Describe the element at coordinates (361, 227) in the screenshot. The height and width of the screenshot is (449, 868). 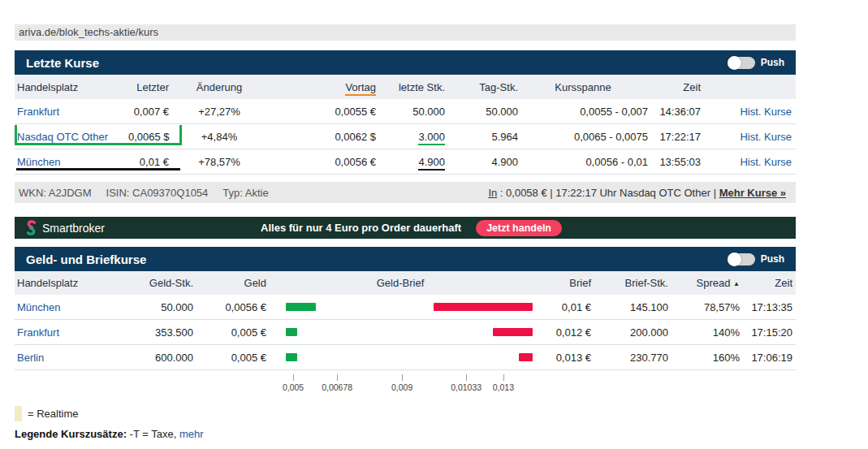
I see `banner-message: Alles für nur 4 Euro pro Order dauerhaft` at that location.